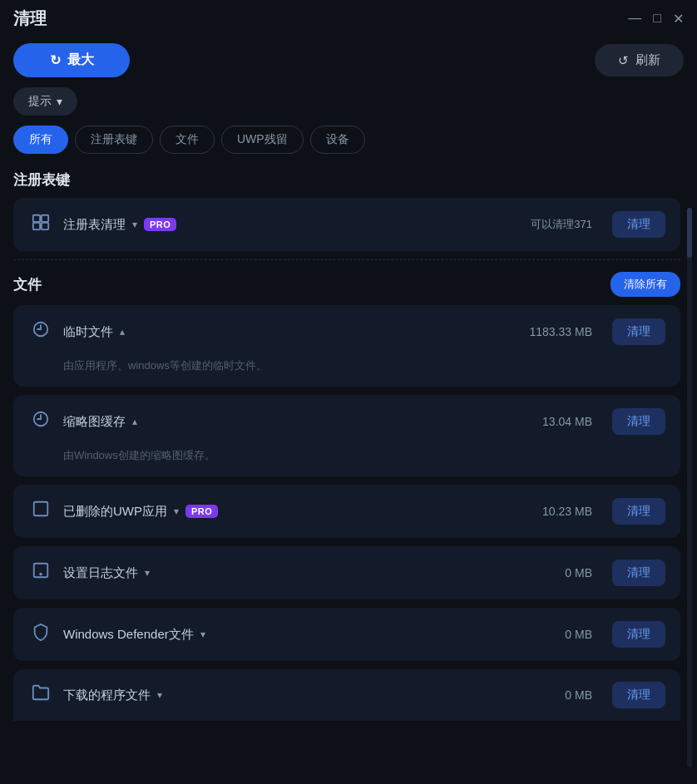  I want to click on registry-section-heading: 注册表键, so click(347, 180).